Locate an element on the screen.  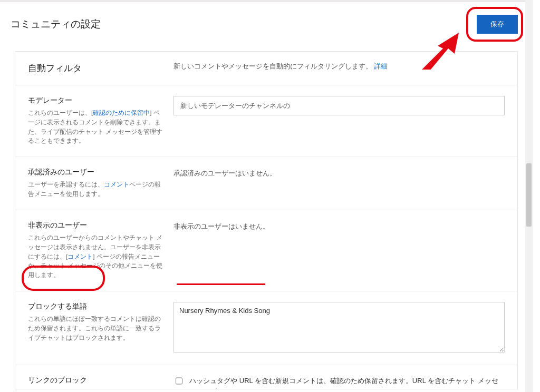
blocked-words-textarea is located at coordinates (339, 327).